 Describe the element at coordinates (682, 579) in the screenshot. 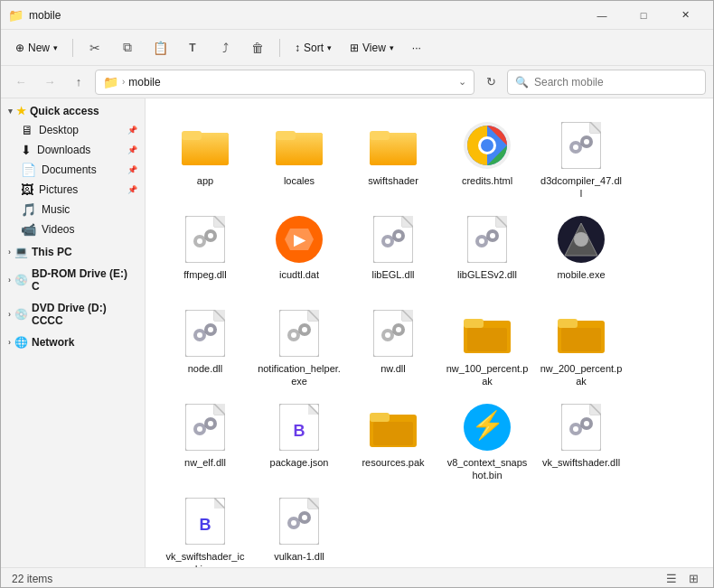

I see `status-icons: ☰ ⊞` at that location.